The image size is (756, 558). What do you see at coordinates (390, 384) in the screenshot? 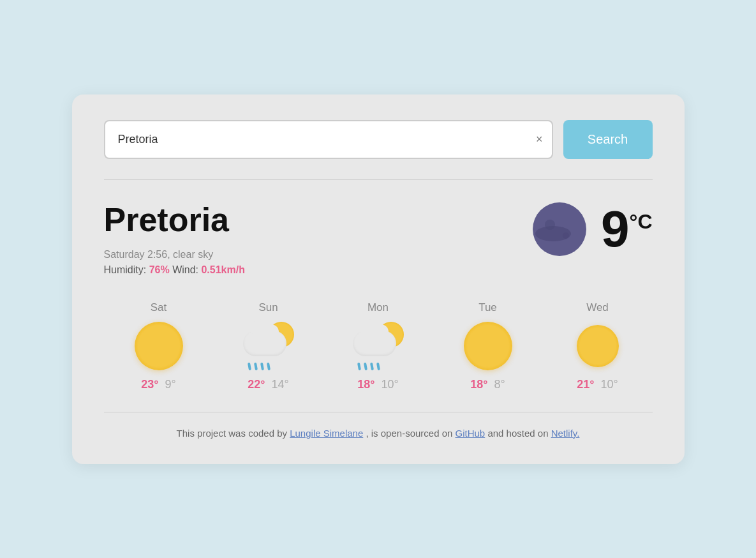
I see `temp-low-mon: 10°` at bounding box center [390, 384].